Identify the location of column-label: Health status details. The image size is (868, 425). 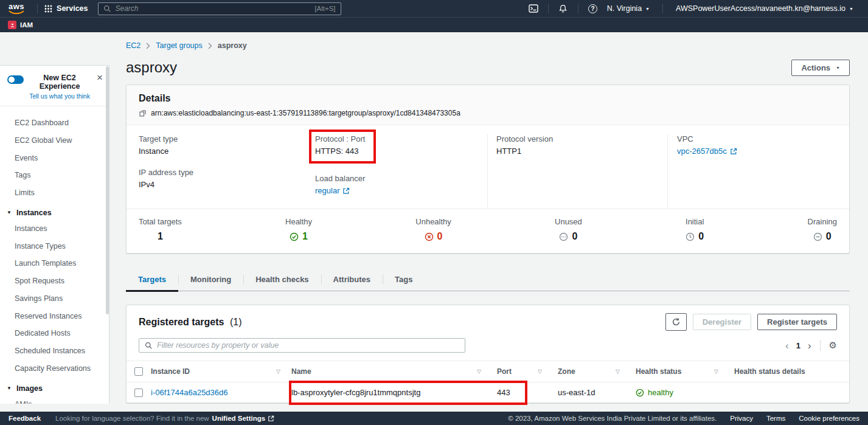
(770, 371).